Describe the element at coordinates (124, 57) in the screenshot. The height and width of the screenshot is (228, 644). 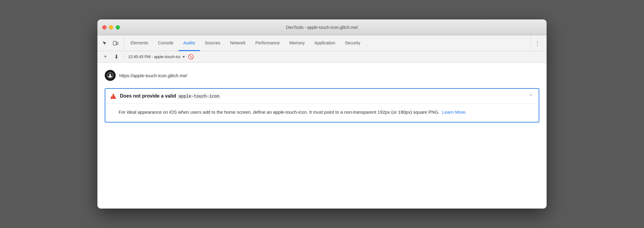
I see `toolbar-divider` at that location.